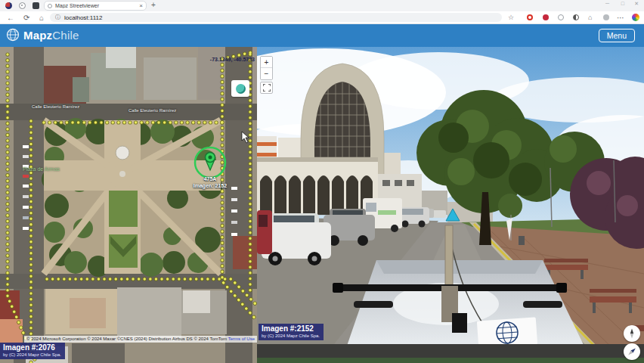 The width and height of the screenshot is (644, 363). What do you see at coordinates (11, 18) in the screenshot?
I see `back-icon: ←` at bounding box center [11, 18].